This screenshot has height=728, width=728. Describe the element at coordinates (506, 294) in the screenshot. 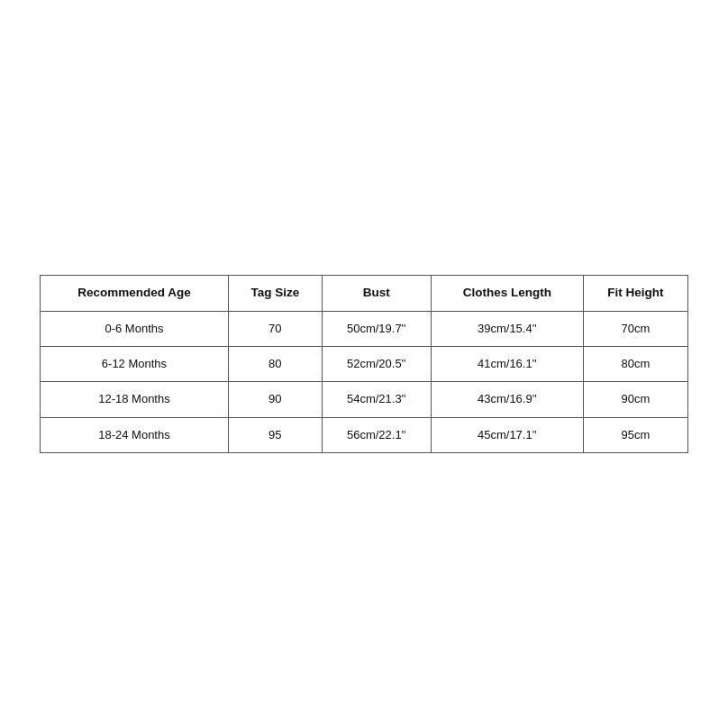

I see `header-clothes-length: Clothes Length` at that location.